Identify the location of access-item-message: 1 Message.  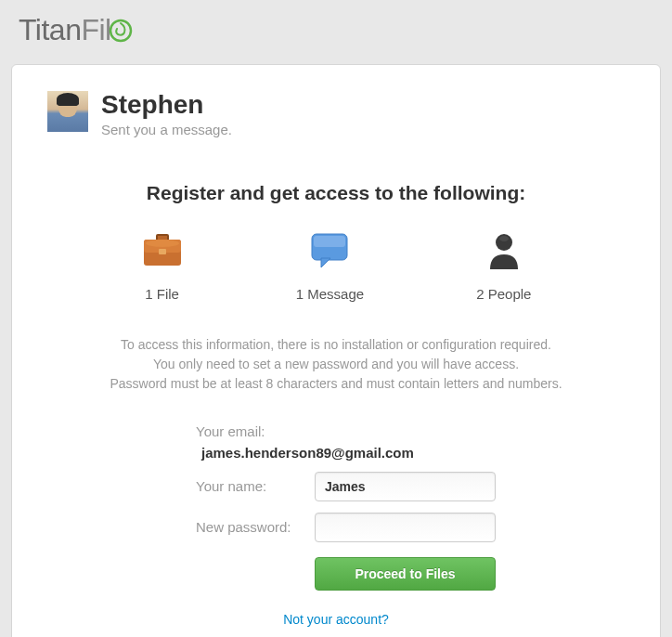
(330, 266).